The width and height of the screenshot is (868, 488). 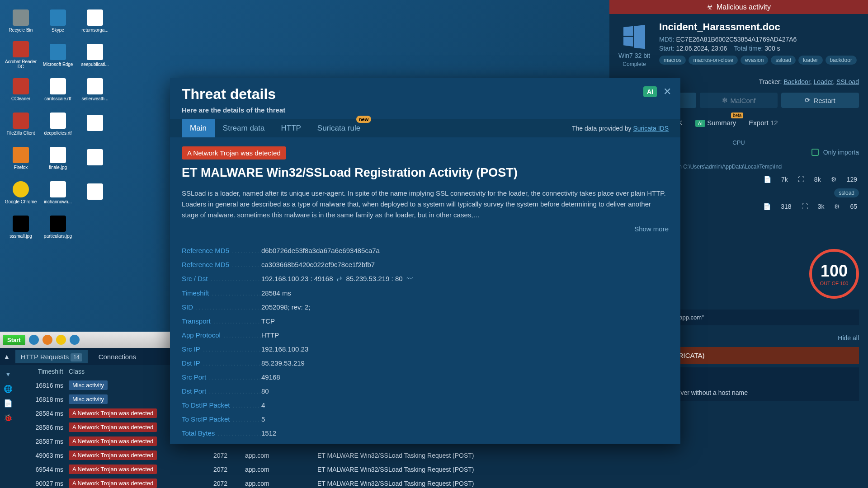 What do you see at coordinates (425, 433) in the screenshot?
I see `detail-row: Total Bytes1512` at bounding box center [425, 433].